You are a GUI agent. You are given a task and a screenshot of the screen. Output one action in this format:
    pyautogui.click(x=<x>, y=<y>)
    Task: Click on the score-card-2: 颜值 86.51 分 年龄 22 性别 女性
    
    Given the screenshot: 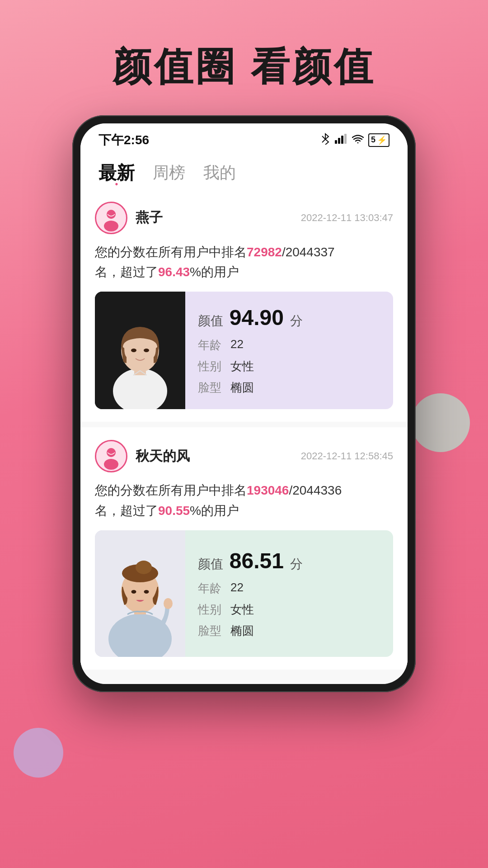 What is the action you would take?
    pyautogui.click(x=244, y=594)
    